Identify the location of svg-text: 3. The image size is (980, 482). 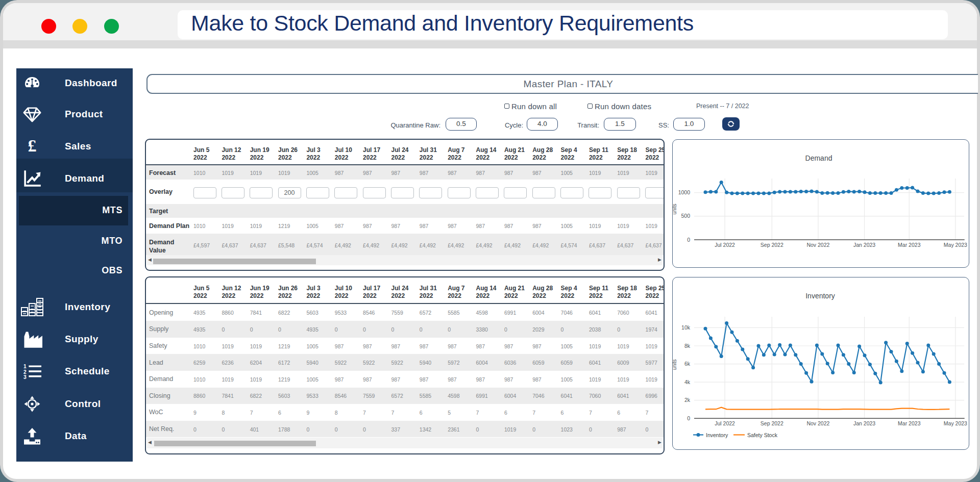
(25, 377).